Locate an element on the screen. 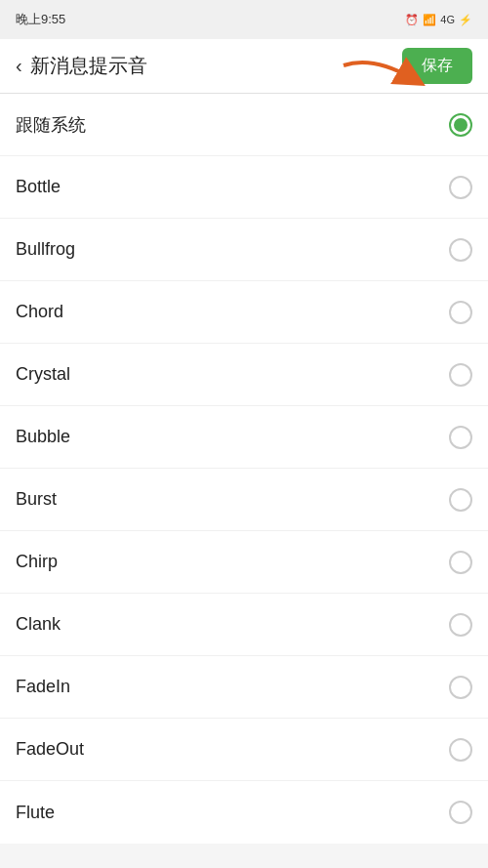 The height and width of the screenshot is (868, 488). label-bullfrog: Bullfrog is located at coordinates (45, 250).